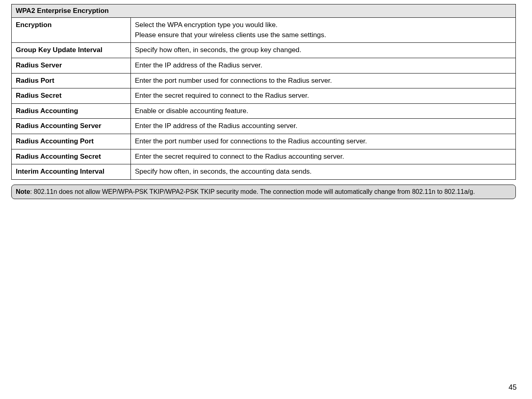 The width and height of the screenshot is (532, 399). I want to click on table-row: Radius Accounting Enable or disable acco…, so click(264, 111).